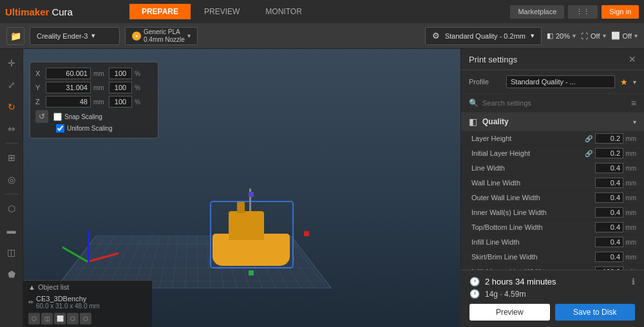  What do you see at coordinates (164, 32) in the screenshot?
I see `material-brand: Generic PLA` at bounding box center [164, 32].